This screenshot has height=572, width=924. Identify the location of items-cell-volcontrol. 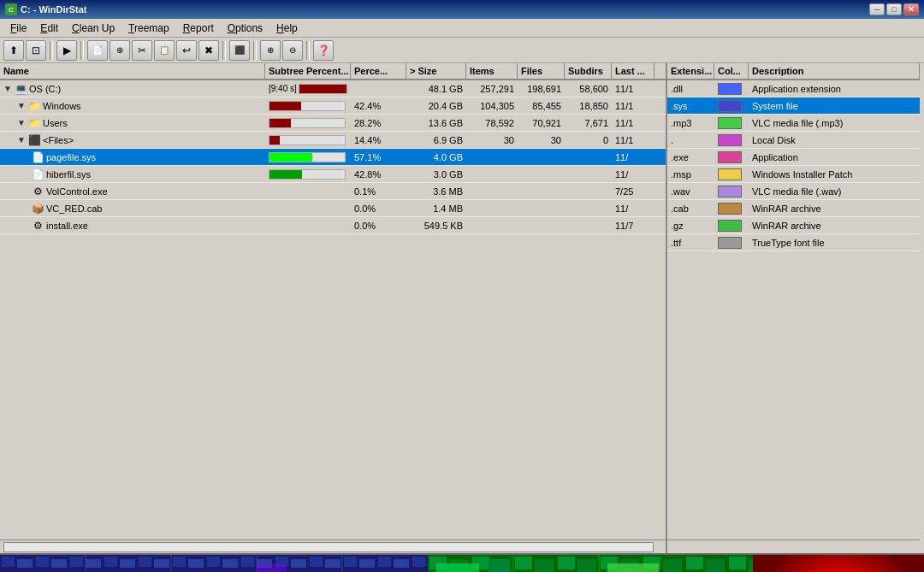
(492, 192).